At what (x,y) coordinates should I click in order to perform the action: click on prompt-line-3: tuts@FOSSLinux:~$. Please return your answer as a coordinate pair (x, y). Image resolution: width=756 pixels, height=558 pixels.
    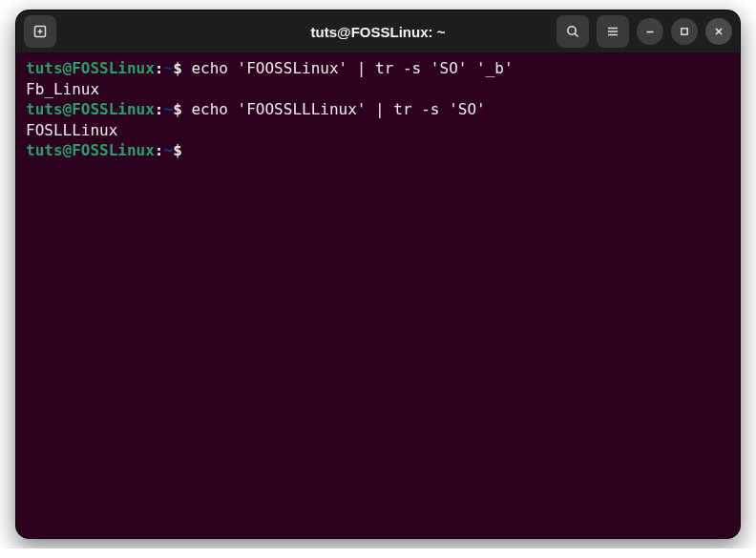
    Looking at the image, I should click on (378, 151).